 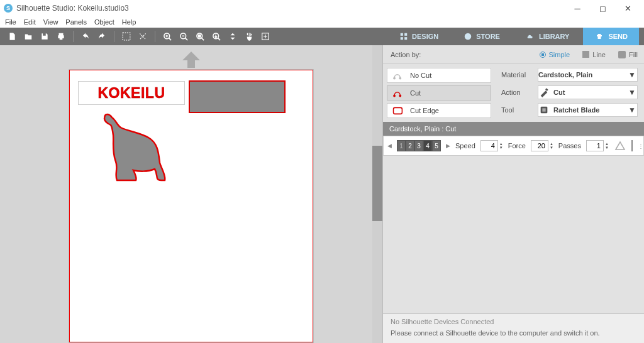 I want to click on tab-library-label: LIBRARY, so click(x=554, y=36).